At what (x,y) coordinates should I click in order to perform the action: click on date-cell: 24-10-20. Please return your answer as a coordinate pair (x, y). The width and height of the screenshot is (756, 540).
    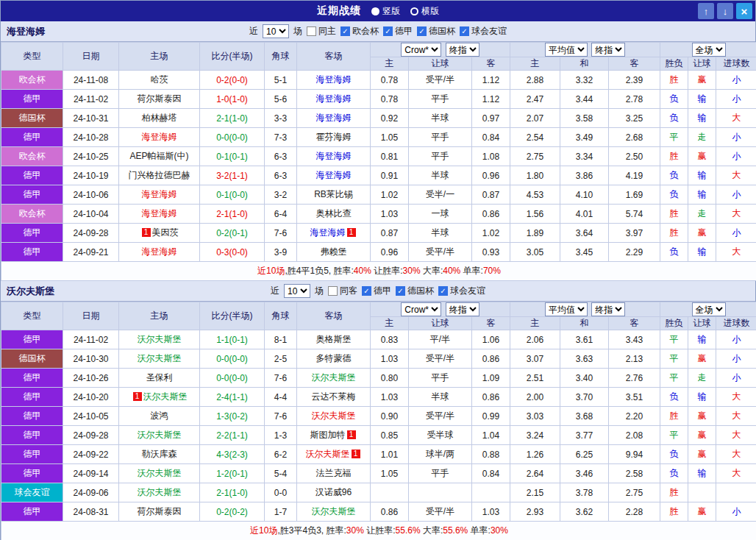
    Looking at the image, I should click on (91, 397).